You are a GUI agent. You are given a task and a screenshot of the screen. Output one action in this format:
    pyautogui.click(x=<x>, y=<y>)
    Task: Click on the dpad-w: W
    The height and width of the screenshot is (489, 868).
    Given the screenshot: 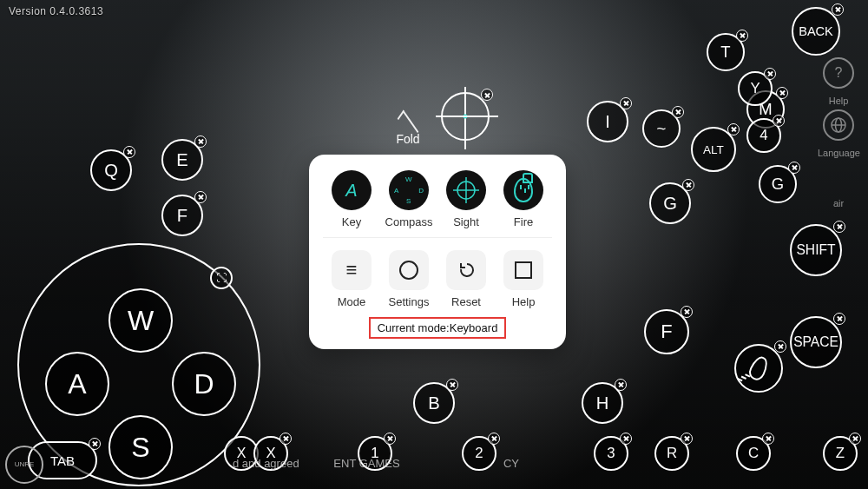 What is the action you would take?
    pyautogui.click(x=141, y=320)
    